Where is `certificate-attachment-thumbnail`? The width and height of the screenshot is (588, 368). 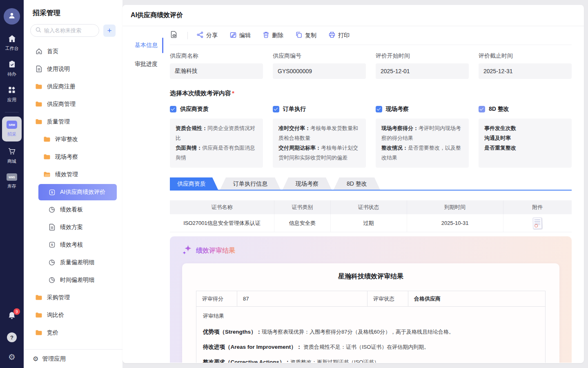 certificate-attachment-thumbnail is located at coordinates (537, 223).